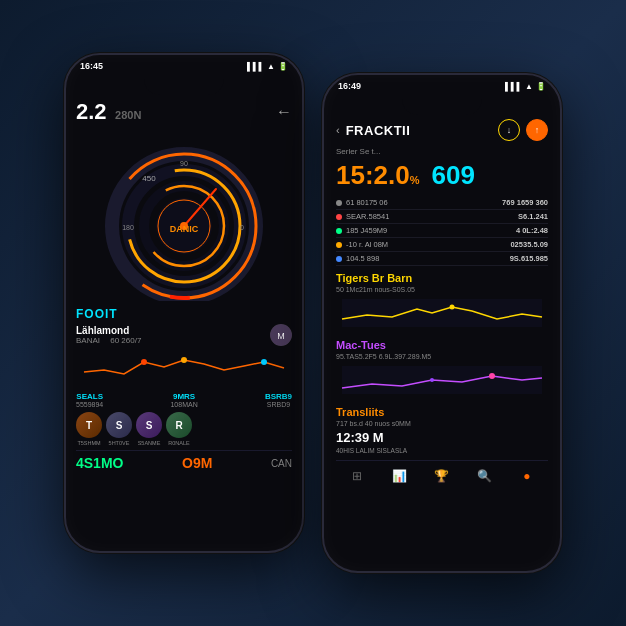  Describe the element at coordinates (442, 84) in the screenshot. I see `status-bar-right: 16:49 ▌▌▌ ▲ 🔋` at that location.